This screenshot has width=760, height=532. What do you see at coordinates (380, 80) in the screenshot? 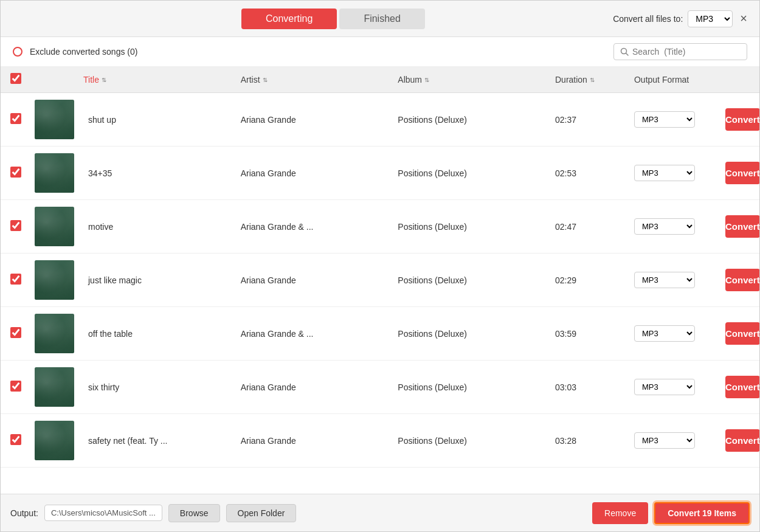
I see `table-header: Title ⇅ Artist ⇅ Album ⇅ Duration ⇅ Outp…` at bounding box center [380, 80].